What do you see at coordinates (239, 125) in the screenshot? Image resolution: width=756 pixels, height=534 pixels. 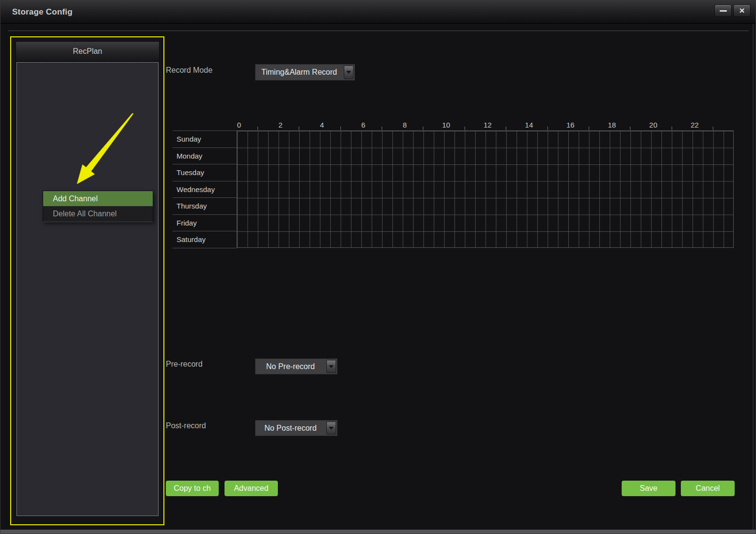 I see `hour-label: 0` at bounding box center [239, 125].